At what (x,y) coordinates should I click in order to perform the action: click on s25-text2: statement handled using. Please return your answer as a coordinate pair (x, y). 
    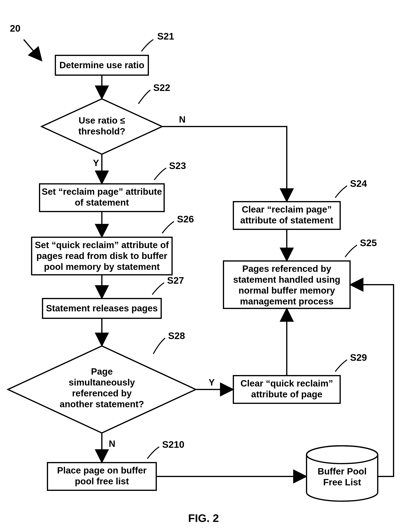
    Looking at the image, I should click on (287, 279).